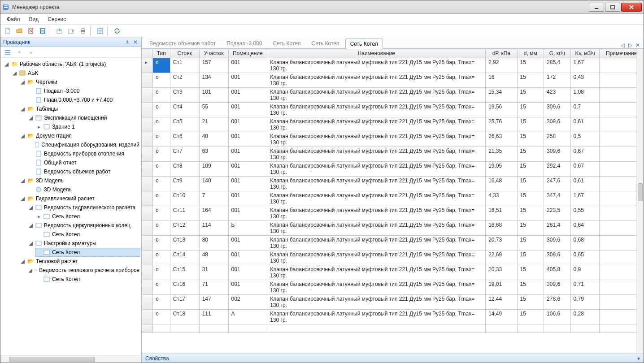 This screenshot has width=644, height=363. Describe the element at coordinates (557, 199) in the screenshot. I see `cell-g: 347,4` at that location.